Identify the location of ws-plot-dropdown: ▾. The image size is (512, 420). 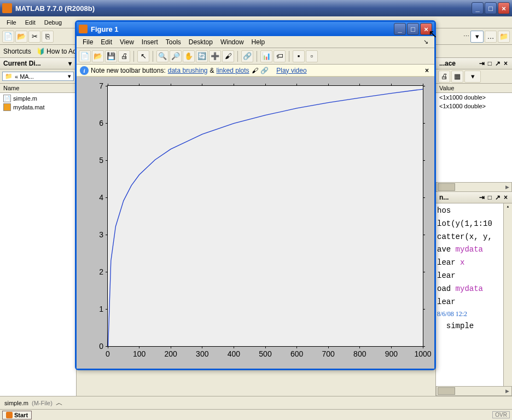
(473, 77).